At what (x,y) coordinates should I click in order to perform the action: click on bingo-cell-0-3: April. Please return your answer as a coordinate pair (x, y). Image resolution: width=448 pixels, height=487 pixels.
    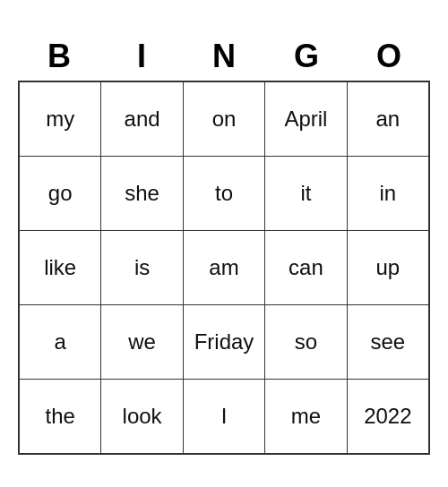
    Looking at the image, I should click on (306, 119).